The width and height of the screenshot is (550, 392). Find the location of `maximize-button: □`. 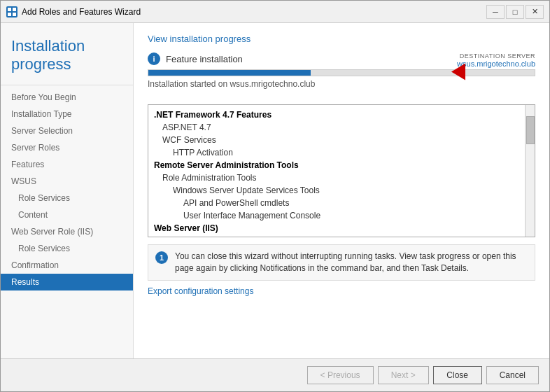

maximize-button: □ is located at coordinates (515, 12).